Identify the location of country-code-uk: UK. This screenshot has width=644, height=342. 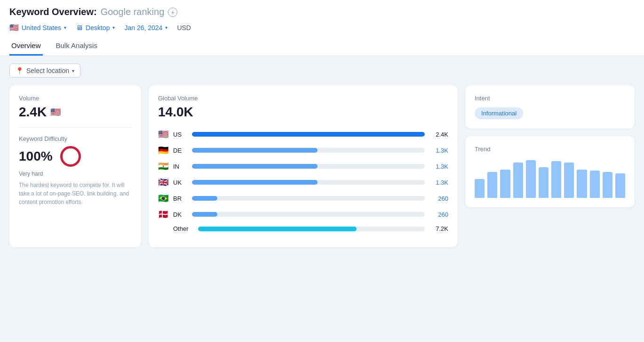
(180, 183).